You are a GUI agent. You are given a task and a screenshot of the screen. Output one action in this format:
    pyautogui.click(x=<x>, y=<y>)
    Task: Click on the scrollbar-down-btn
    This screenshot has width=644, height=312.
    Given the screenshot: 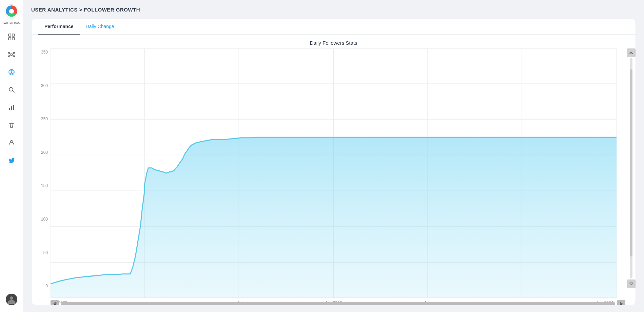 What is the action you would take?
    pyautogui.click(x=631, y=284)
    